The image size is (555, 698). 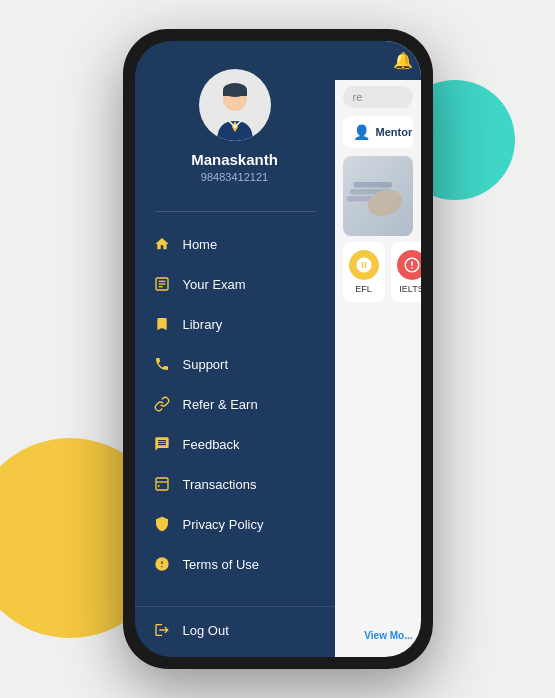 I want to click on exam-card-ielts: IELTS, so click(x=406, y=272).